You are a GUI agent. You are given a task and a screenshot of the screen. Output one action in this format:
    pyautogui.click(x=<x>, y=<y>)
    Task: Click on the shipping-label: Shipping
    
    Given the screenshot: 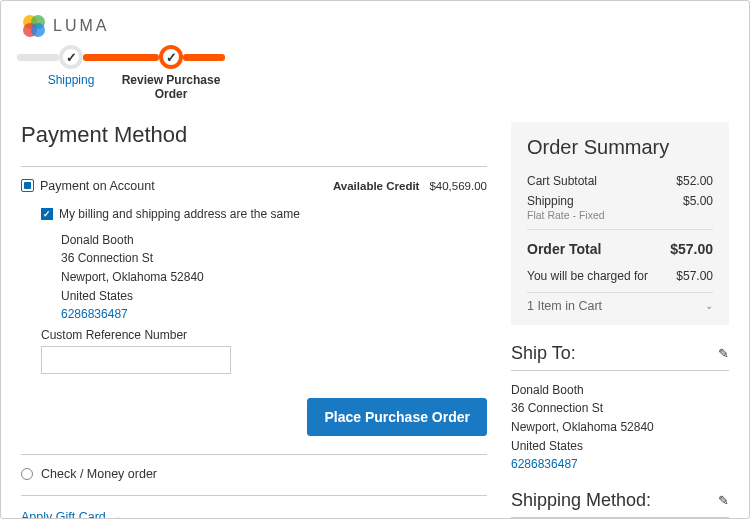 What is the action you would take?
    pyautogui.click(x=550, y=201)
    